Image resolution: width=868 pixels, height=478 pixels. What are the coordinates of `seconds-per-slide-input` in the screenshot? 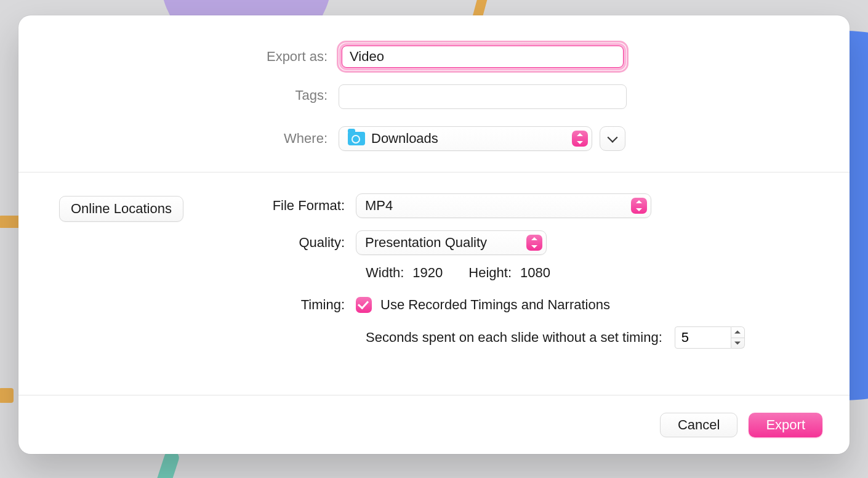 It's located at (703, 338).